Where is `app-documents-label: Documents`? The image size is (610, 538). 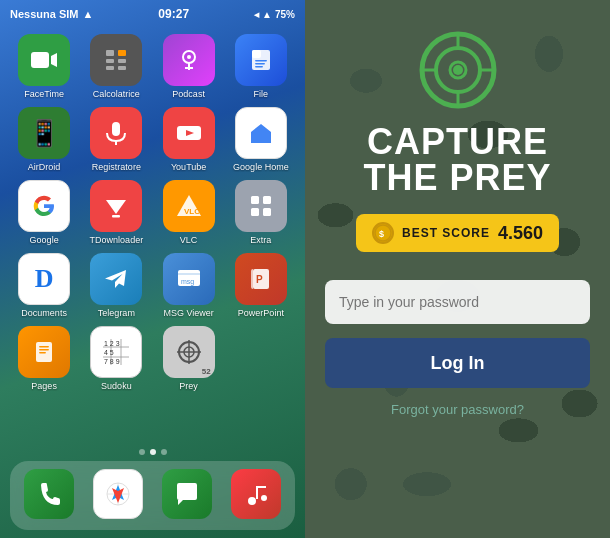 app-documents-label: Documents is located at coordinates (44, 313).